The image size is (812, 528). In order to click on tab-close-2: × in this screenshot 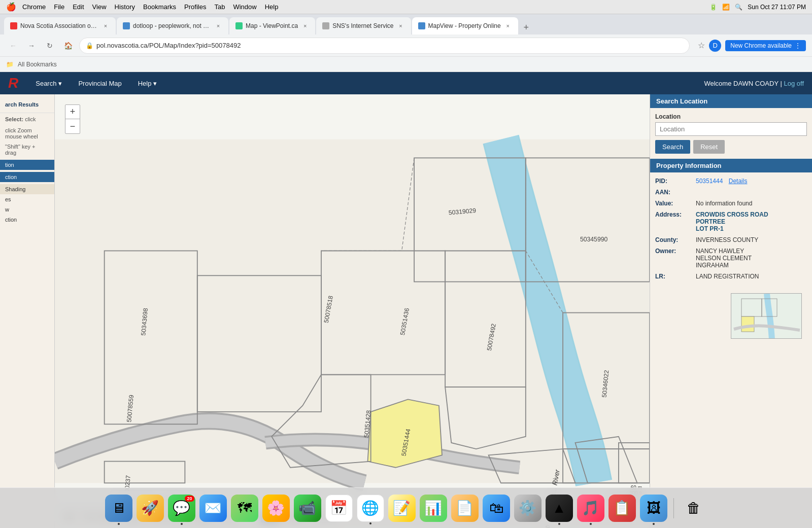, I will do `click(218, 26)`.